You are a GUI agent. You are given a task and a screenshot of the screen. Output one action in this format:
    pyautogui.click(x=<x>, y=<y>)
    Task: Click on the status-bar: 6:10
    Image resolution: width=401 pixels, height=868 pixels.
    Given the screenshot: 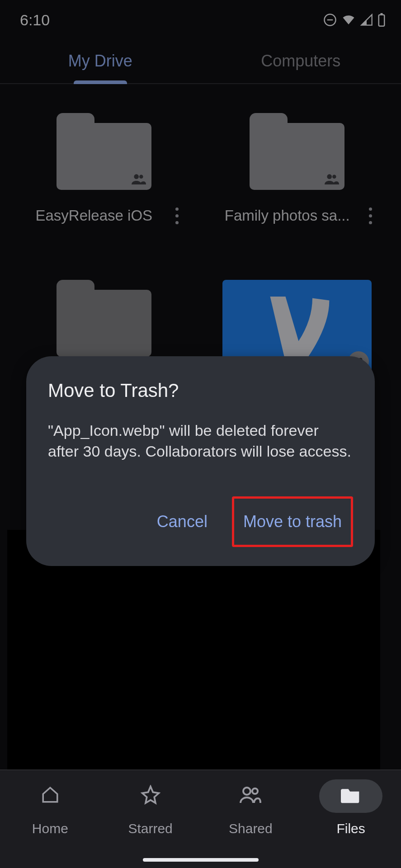 What is the action you would take?
    pyautogui.click(x=201, y=17)
    